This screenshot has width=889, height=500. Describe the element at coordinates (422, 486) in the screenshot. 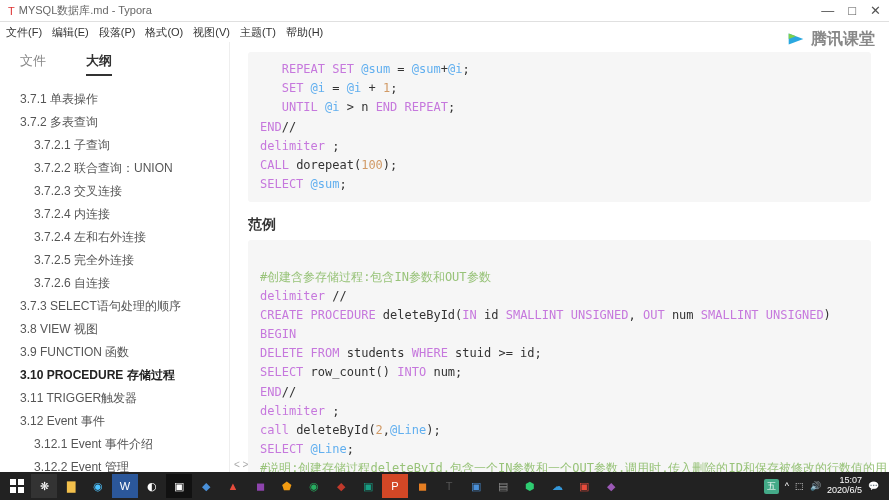

I see `tb-app-9: ◼` at that location.